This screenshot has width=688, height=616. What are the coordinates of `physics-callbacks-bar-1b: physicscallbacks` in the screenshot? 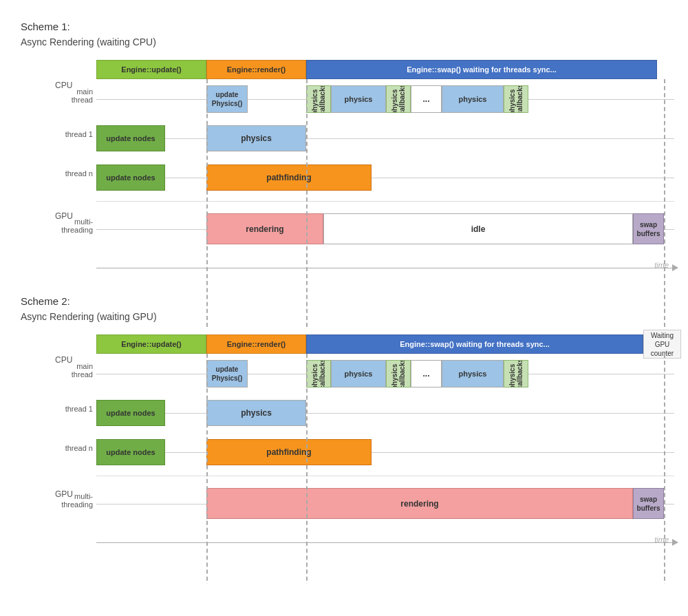 It's located at (398, 99).